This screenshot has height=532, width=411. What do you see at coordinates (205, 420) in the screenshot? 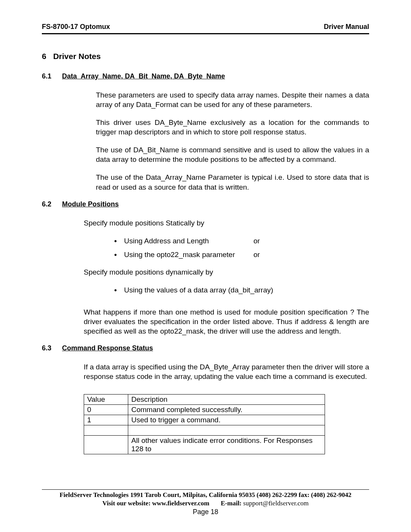
I see `table-row: 1 Used to trigger a command.` at bounding box center [205, 420].